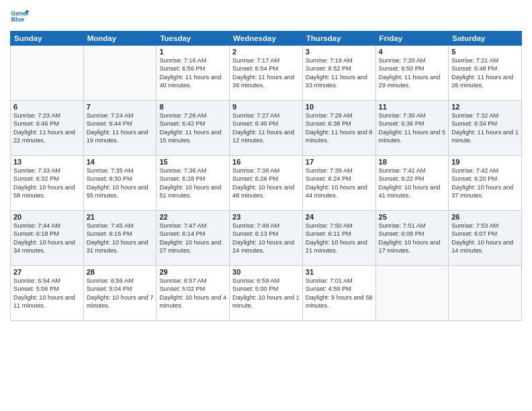 This screenshot has height=411, width=532. I want to click on calendar-cell: 30Sunrise: 6:59 AM Sunset: 5:00 PM Dayli…, so click(266, 293).